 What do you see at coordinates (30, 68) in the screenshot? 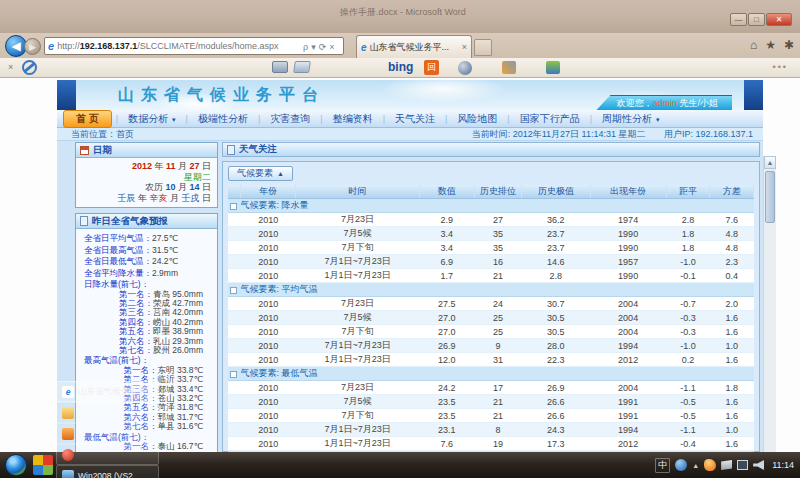
I see `compatibility-icon` at bounding box center [30, 68].